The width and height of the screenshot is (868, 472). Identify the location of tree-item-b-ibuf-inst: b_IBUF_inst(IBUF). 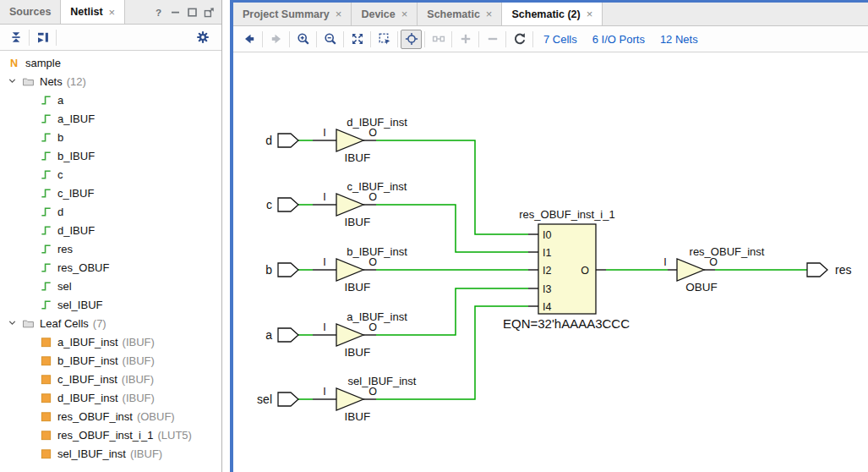
(111, 360).